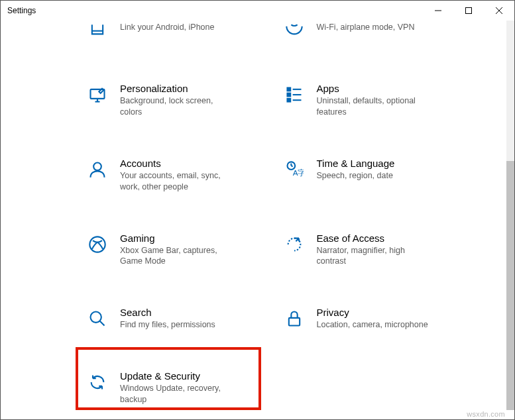 The height and width of the screenshot is (420, 515). I want to click on tile-desc: Find my files, permissions, so click(168, 325).